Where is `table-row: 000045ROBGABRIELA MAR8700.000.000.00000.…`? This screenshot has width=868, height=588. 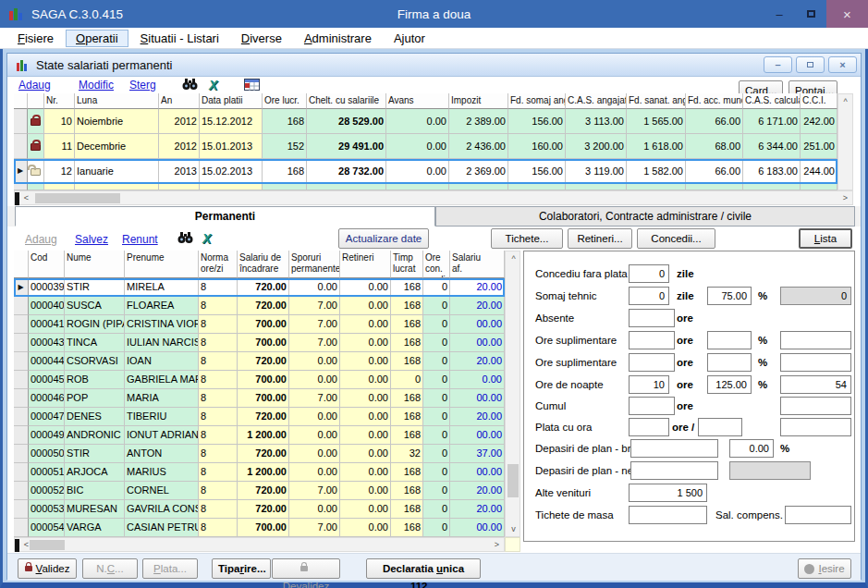
table-row: 000045ROBGABRIELA MAR8700.000.000.00000.… is located at coordinates (259, 380).